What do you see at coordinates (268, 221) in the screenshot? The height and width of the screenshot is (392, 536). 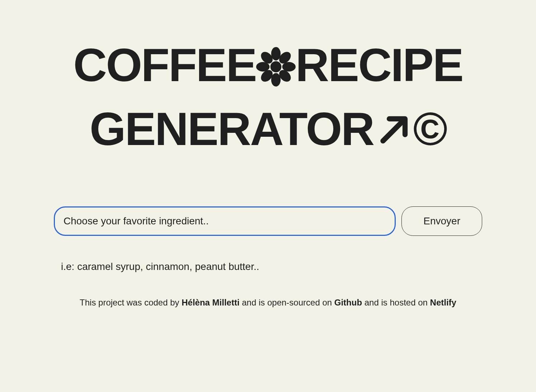 I see `ingredient-form: Envoyer` at bounding box center [268, 221].